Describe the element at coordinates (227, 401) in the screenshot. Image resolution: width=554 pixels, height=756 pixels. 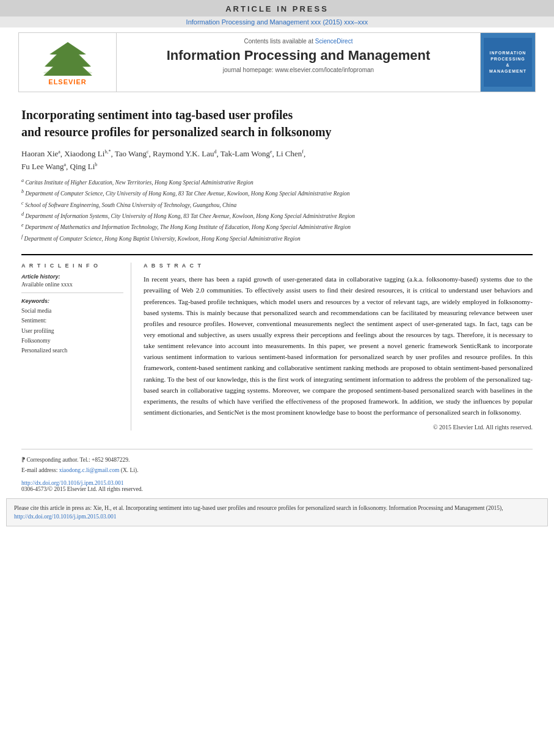
I see `highlighted-which: which` at that location.